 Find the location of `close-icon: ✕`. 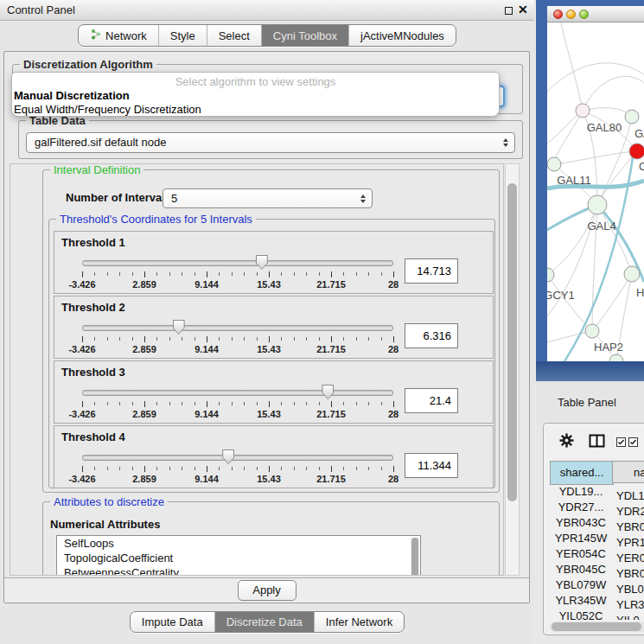

close-icon: ✕ is located at coordinates (523, 10).